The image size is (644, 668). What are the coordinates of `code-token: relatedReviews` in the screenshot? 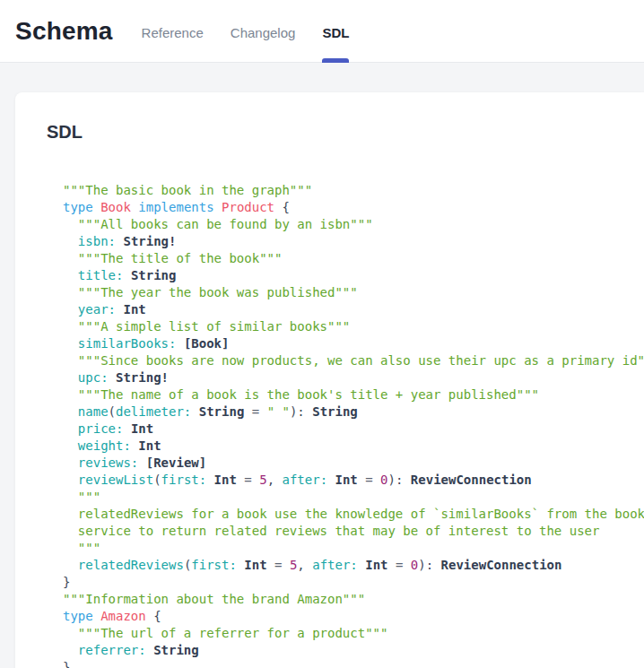 It's located at (131, 565).